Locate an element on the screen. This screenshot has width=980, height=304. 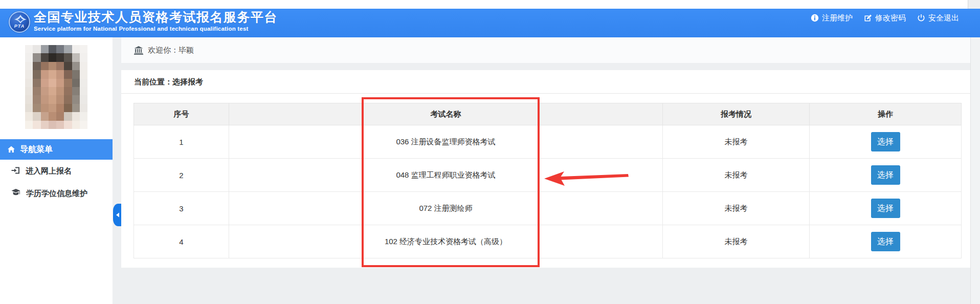
sidebar-item-2: 学历学位信息维护 is located at coordinates (56, 193).